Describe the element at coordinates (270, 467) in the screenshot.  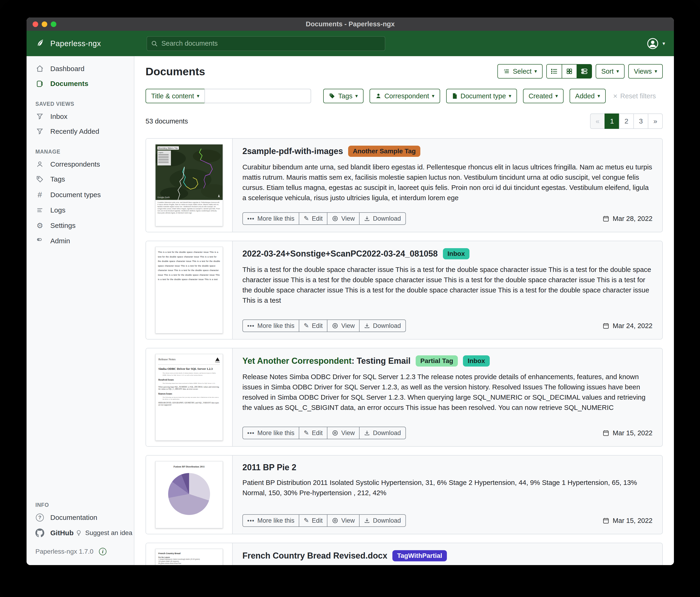
I see `document-title: 2011 BP Pie 2` at that location.